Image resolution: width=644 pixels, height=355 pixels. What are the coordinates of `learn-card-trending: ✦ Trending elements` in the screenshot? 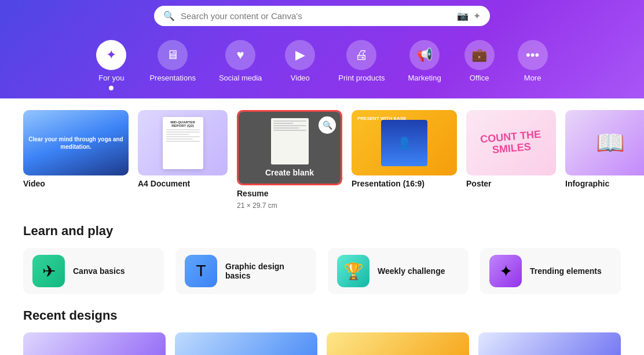 It's located at (550, 271).